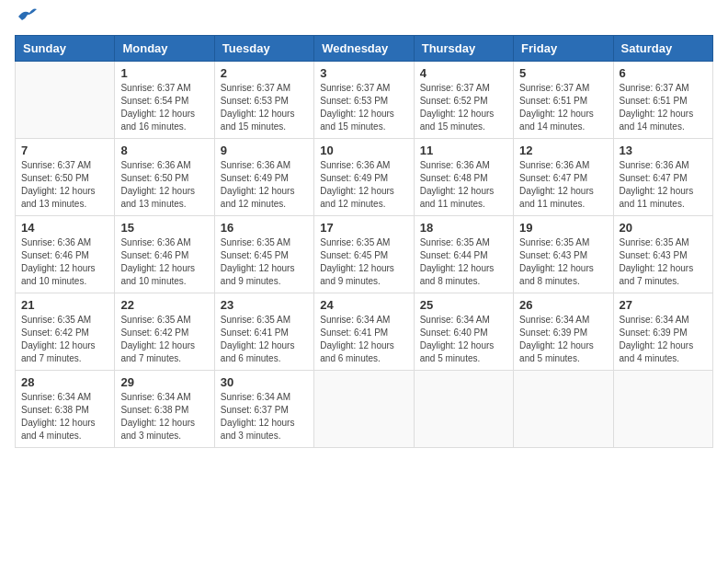 Image resolution: width=728 pixels, height=563 pixels. I want to click on day-number: 14, so click(64, 228).